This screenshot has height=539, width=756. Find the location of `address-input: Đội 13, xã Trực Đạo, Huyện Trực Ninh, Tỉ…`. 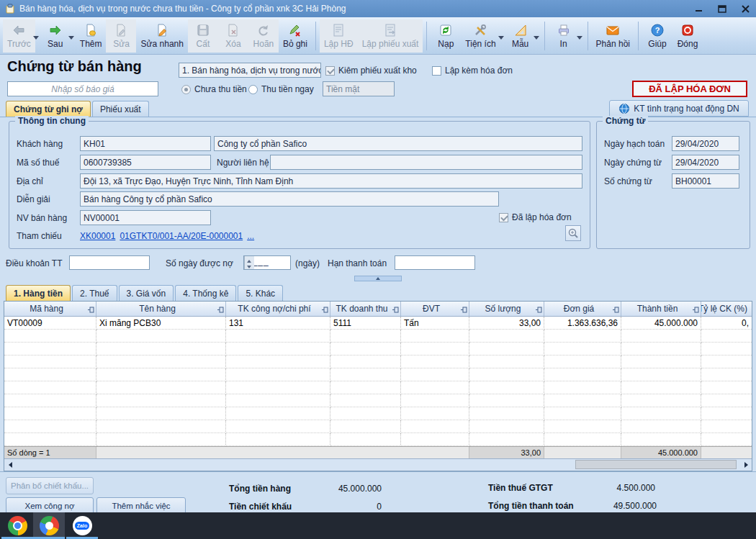

address-input: Đội 13, xã Trực Đạo, Huyện Trực Ninh, Tỉ… is located at coordinates (331, 181).